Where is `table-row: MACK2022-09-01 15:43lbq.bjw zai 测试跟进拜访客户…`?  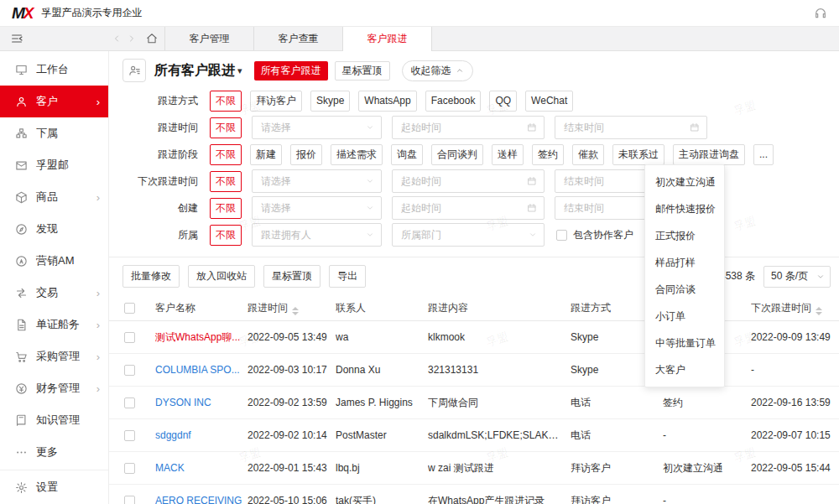
table-row: MACK2022-09-01 15:43lbq.bjw zai 测试跟进拜访客户… is located at coordinates (474, 468).